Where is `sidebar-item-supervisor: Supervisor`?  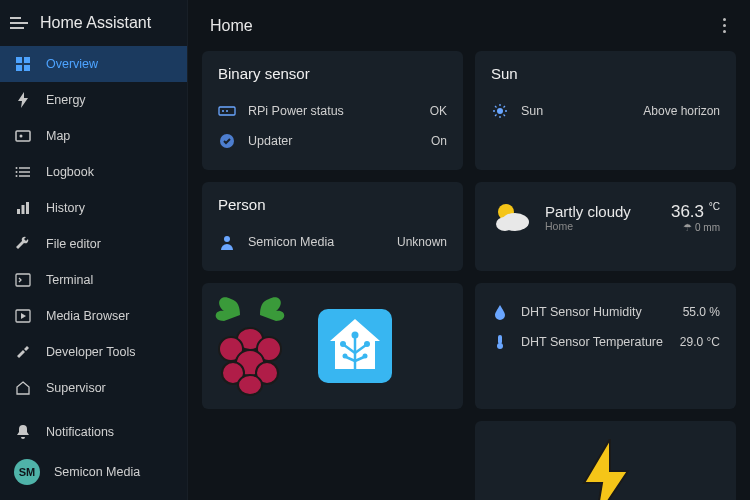
sidebar-item-supervisor: Supervisor is located at coordinates (94, 388).